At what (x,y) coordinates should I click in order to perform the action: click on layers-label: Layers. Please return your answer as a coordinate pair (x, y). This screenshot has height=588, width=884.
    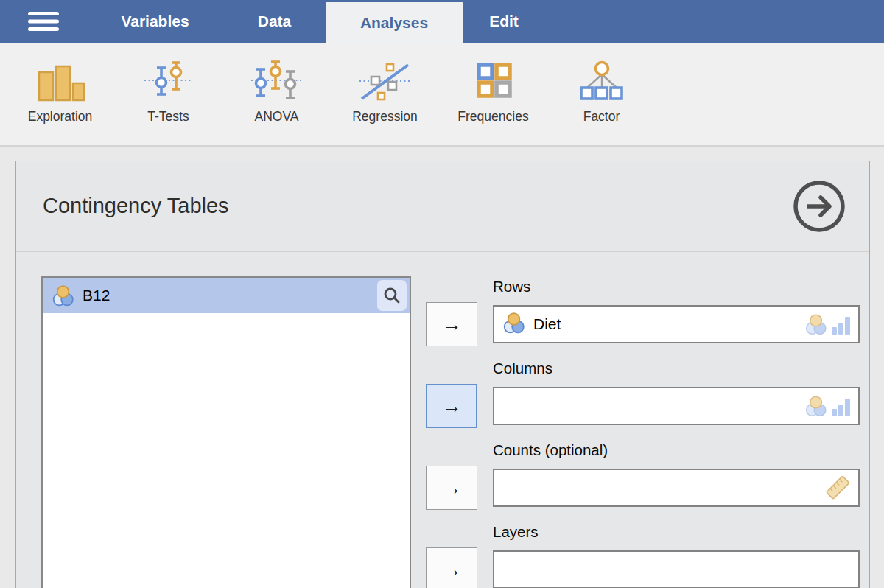
    Looking at the image, I should click on (676, 532).